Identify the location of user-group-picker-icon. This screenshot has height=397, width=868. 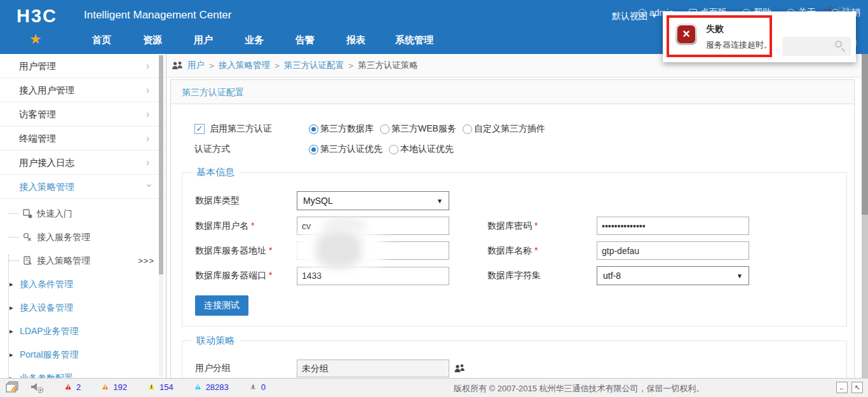
(459, 368).